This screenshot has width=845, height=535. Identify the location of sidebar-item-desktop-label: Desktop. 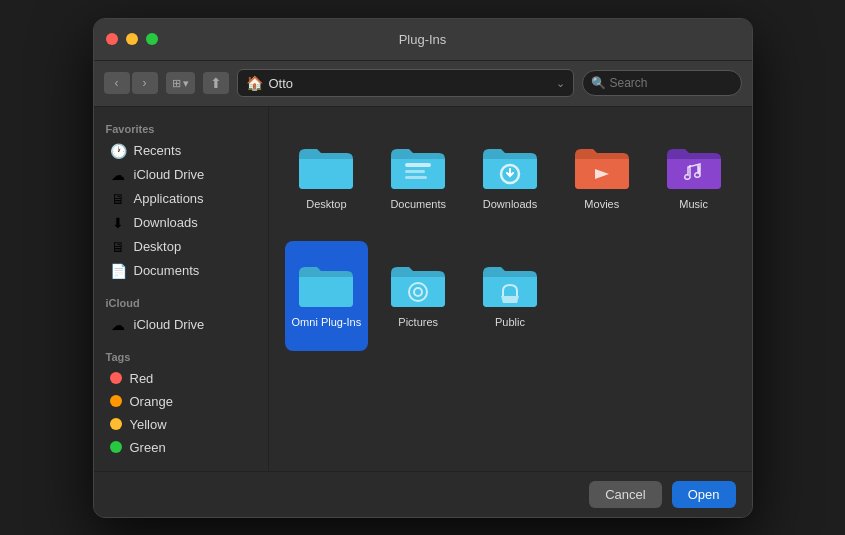
(158, 246).